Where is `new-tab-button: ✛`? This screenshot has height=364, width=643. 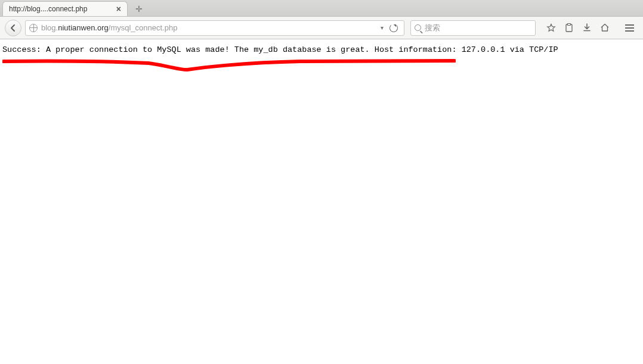
new-tab-button: ✛ is located at coordinates (139, 9).